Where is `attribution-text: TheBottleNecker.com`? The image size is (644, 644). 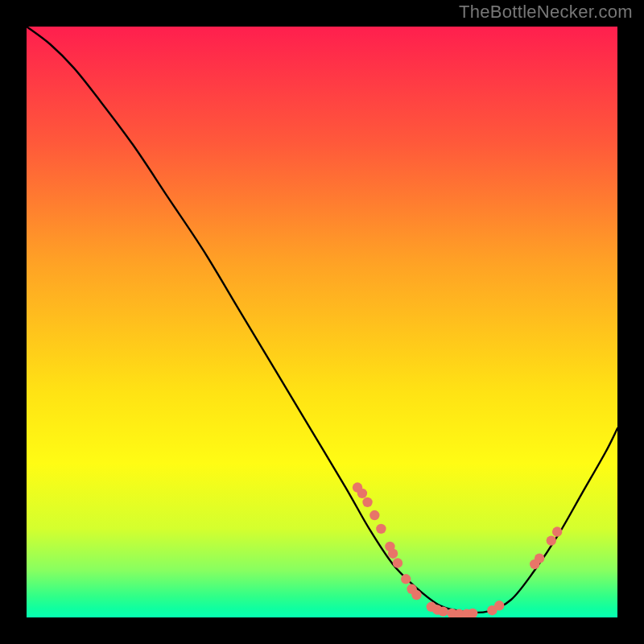
attribution-text: TheBottleNecker.com is located at coordinates (546, 12).